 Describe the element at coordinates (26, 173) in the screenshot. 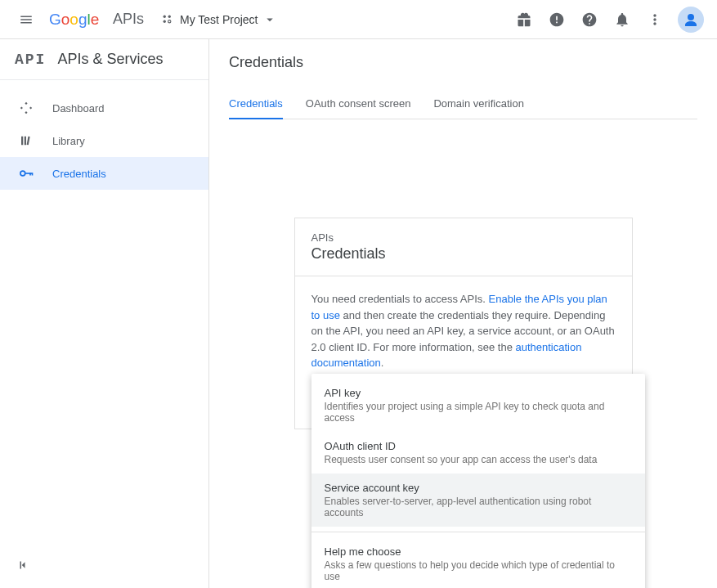

I see `key-icon` at that location.